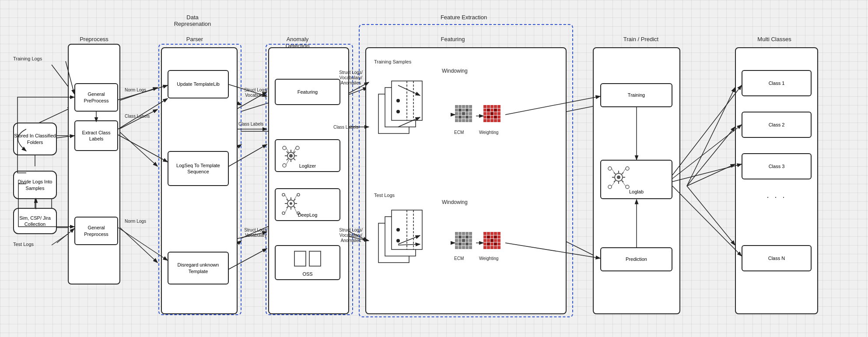 The image size is (868, 337). Describe the element at coordinates (136, 90) in the screenshot. I see `norm-logs-top-label: Norm Logs` at that location.